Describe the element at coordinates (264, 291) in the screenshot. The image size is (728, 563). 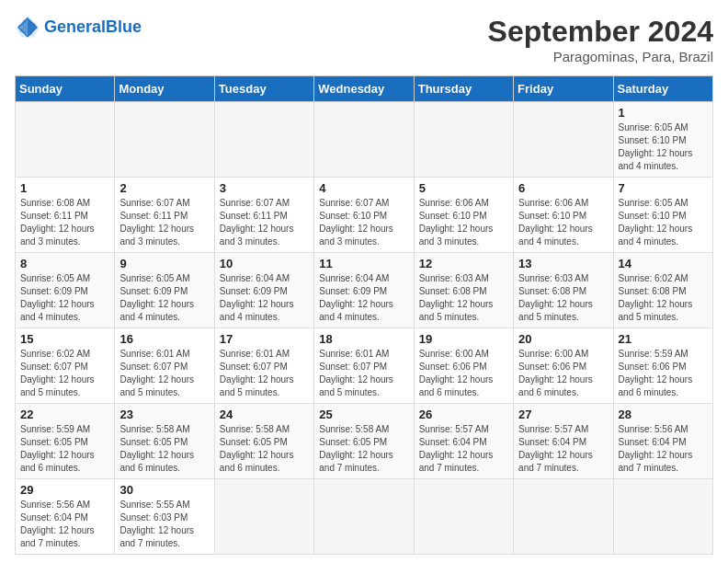
I see `calendar-cell: 10Sunrise: 6:04 AMSunset: 6:09 PMDayligh…` at that location.